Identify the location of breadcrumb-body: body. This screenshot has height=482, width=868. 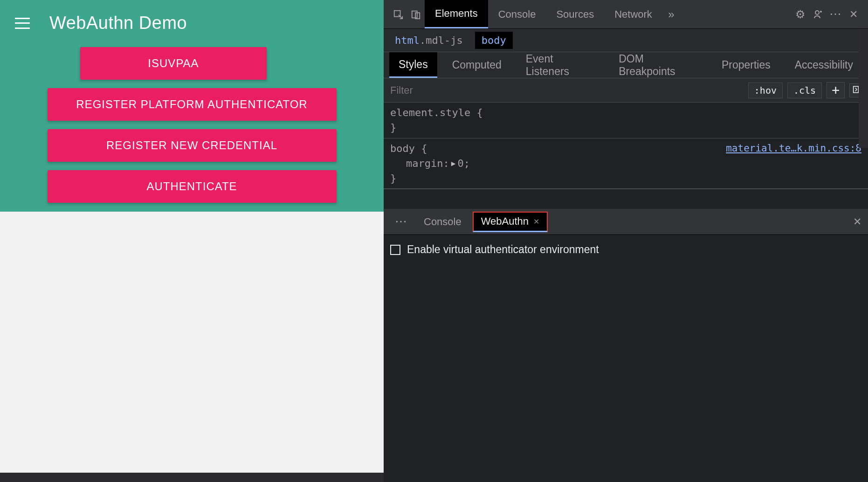
(494, 40).